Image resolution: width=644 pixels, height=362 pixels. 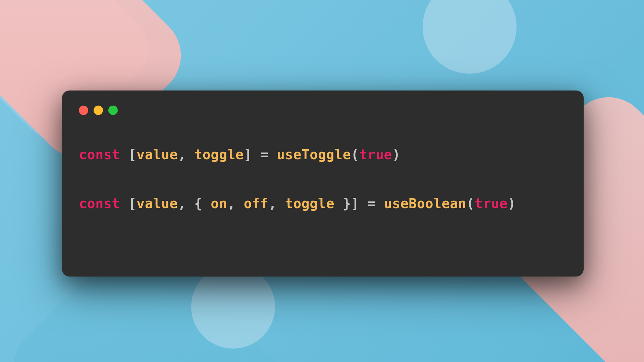 I want to click on token-punct: }] =, so click(x=359, y=203).